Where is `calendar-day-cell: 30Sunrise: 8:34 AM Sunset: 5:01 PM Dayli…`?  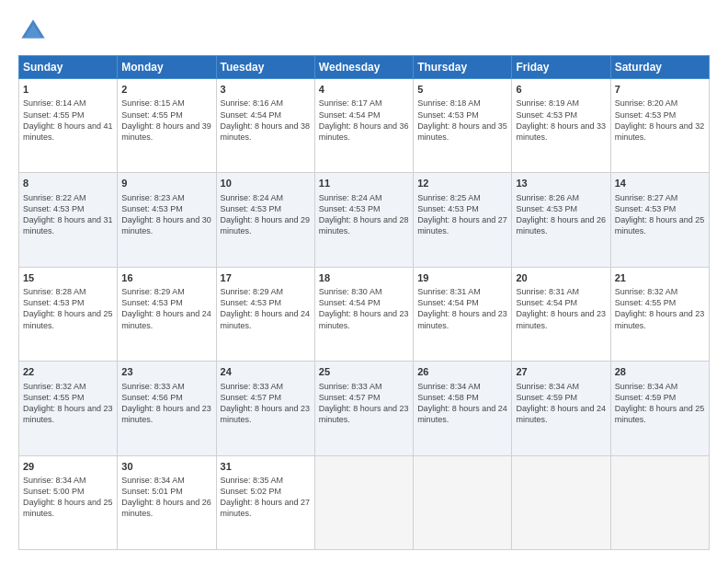 calendar-day-cell: 30Sunrise: 8:34 AM Sunset: 5:01 PM Dayli… is located at coordinates (167, 502).